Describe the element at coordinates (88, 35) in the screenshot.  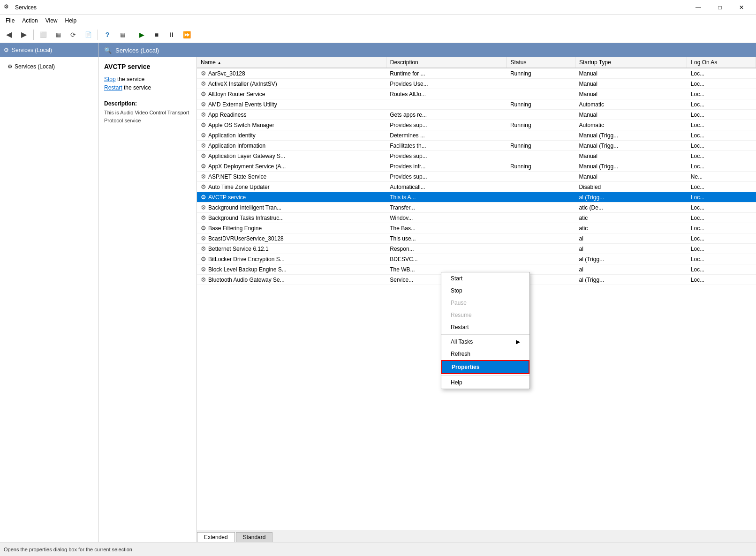
I see `export-button: 📄` at that location.